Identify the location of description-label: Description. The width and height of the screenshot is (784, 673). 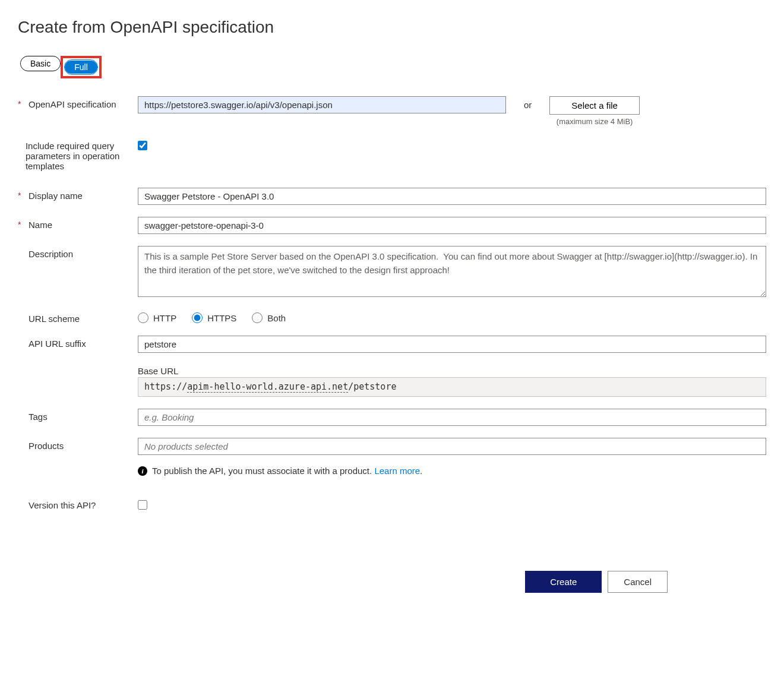
(51, 254).